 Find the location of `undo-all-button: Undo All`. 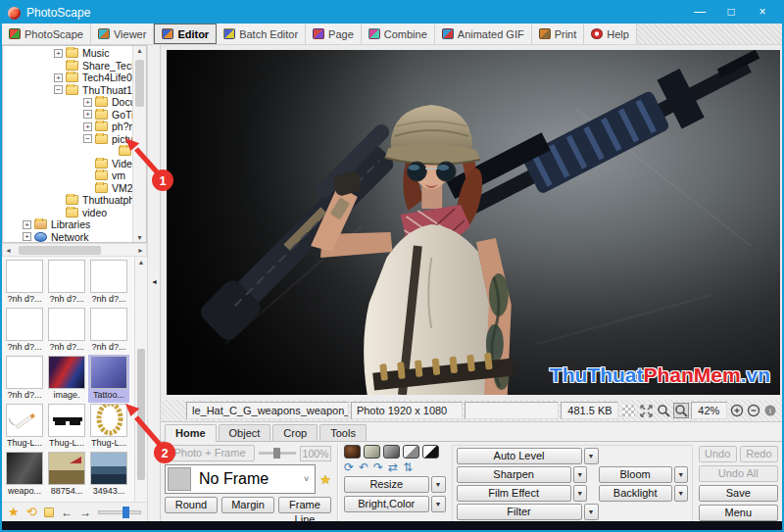

undo-all-button: Undo All is located at coordinates (739, 474).